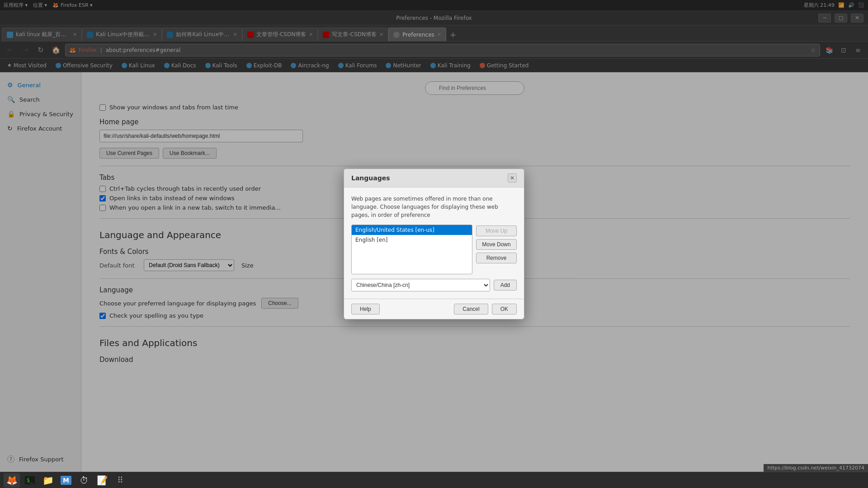 This screenshot has height=488, width=868. What do you see at coordinates (434, 244) in the screenshot?
I see `languages-dialog: Languages ✕ Web pages are sometimes offe…` at bounding box center [434, 244].